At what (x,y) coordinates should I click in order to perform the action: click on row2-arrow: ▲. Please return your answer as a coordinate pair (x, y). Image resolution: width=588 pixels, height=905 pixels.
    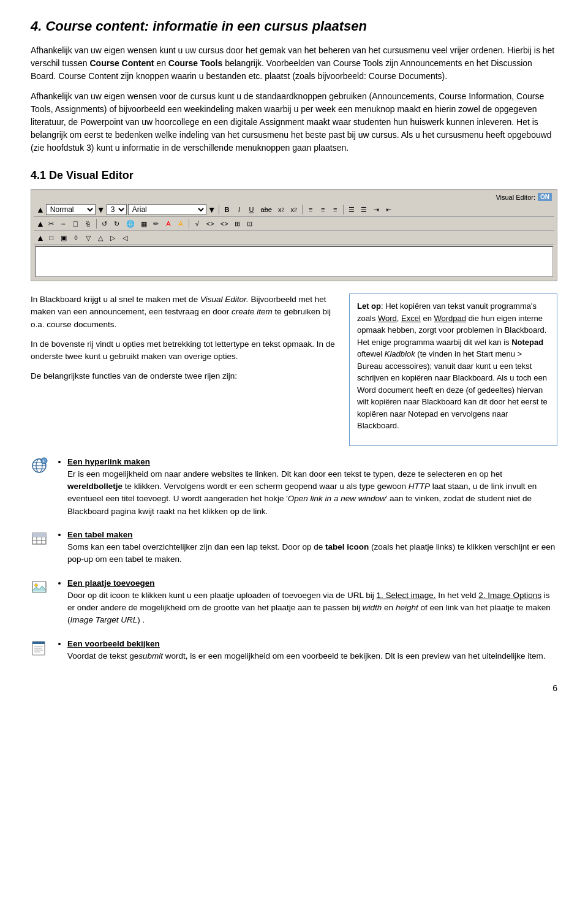
    Looking at the image, I should click on (40, 224).